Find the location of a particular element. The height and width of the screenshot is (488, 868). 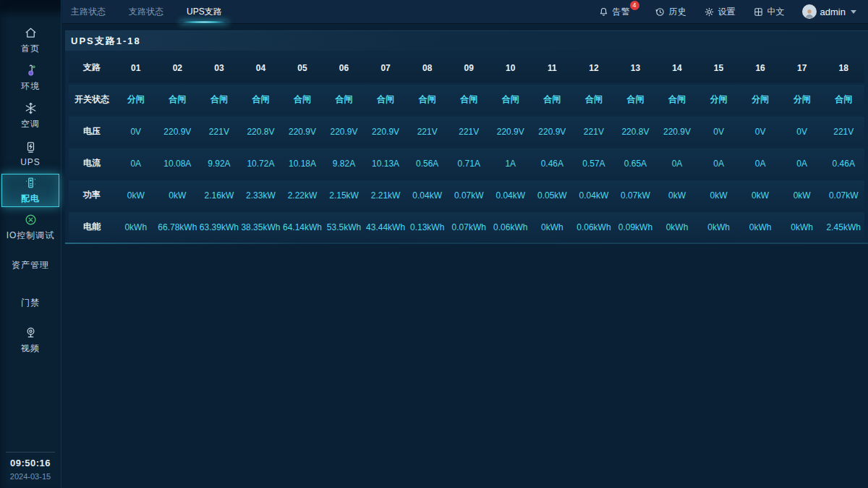

table-cell: 63.39kWh is located at coordinates (219, 227).